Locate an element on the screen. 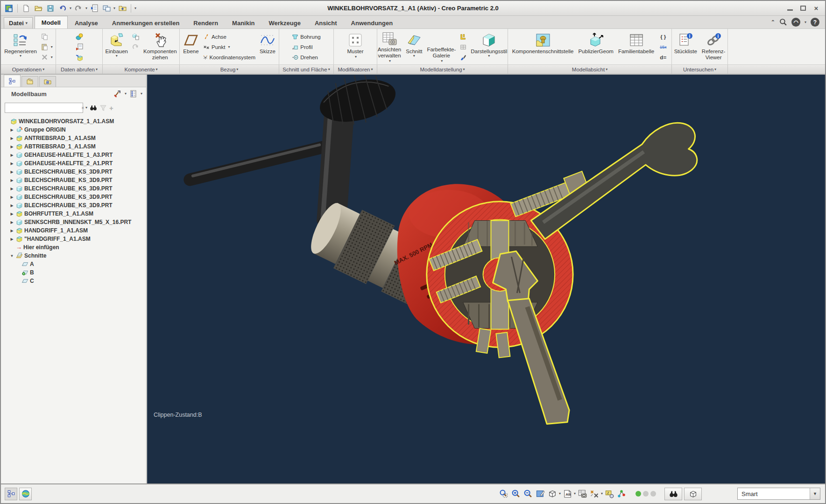  ansichten-verwalten-button: Ansichten verwalten is located at coordinates (389, 47).